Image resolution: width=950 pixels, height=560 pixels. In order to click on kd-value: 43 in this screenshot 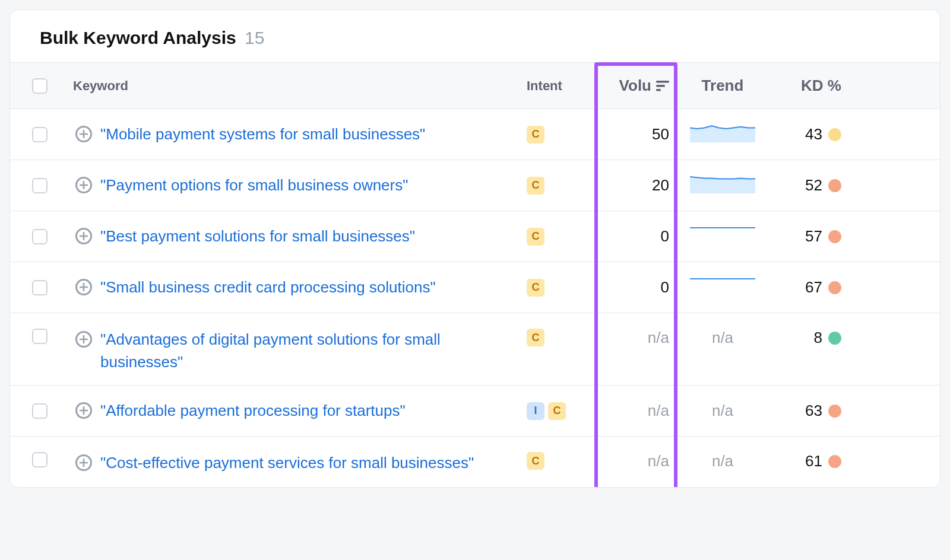, I will do `click(813, 134)`.